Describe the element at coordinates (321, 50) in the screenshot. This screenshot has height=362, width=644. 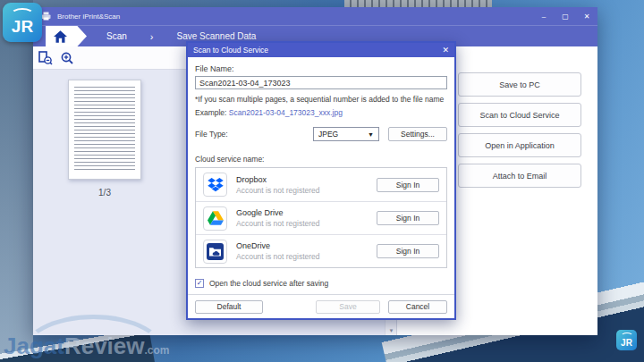
I see `dialog-header: Scan to Cloud Service ✕` at that location.